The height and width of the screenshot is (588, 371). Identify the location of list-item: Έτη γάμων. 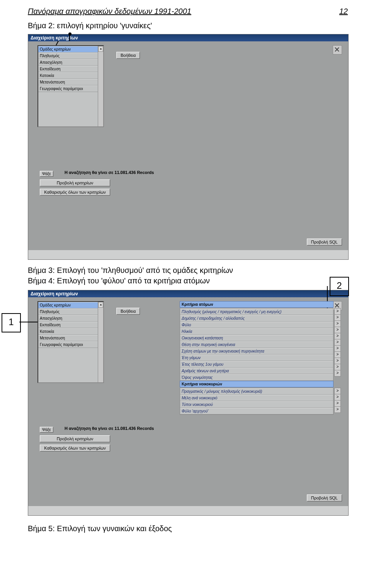
(257, 358).